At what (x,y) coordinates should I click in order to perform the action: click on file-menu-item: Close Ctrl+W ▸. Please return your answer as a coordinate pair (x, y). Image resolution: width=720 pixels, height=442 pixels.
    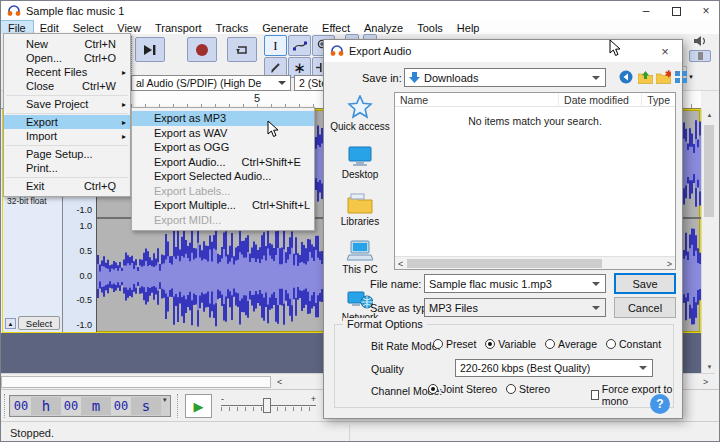
    Looking at the image, I should click on (67, 86).